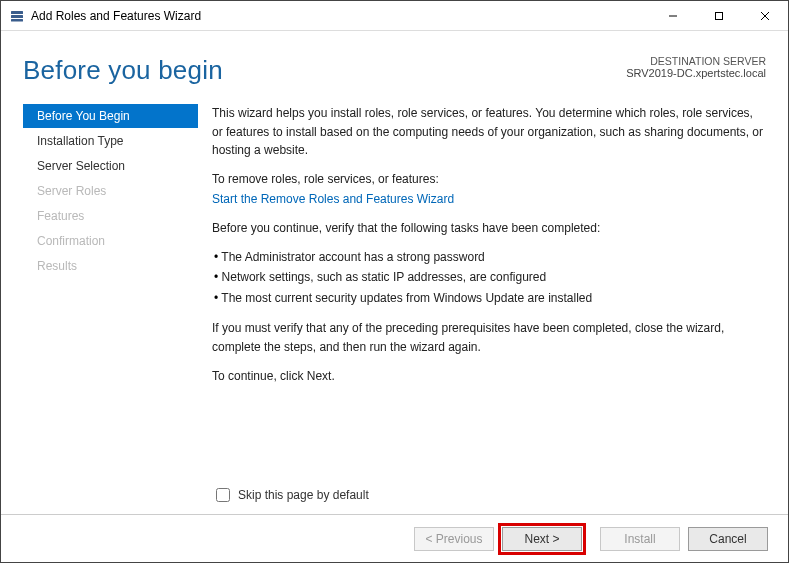 Image resolution: width=789 pixels, height=563 pixels. I want to click on window-controls, so click(719, 16).